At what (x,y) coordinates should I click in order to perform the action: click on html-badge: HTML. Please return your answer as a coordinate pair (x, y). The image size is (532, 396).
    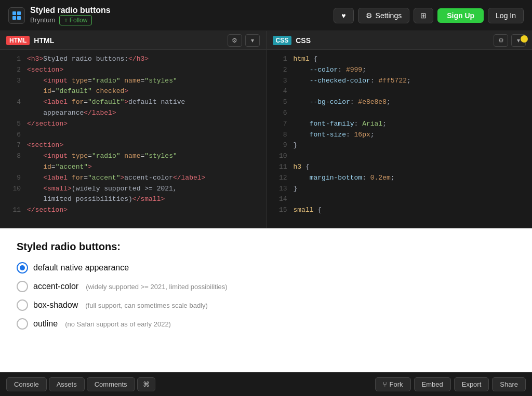
    Looking at the image, I should click on (18, 40).